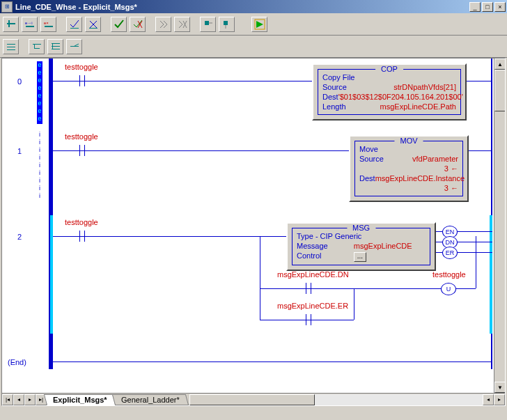 This screenshot has width=507, height=420. I want to click on msg-config-button: ..., so click(360, 257).